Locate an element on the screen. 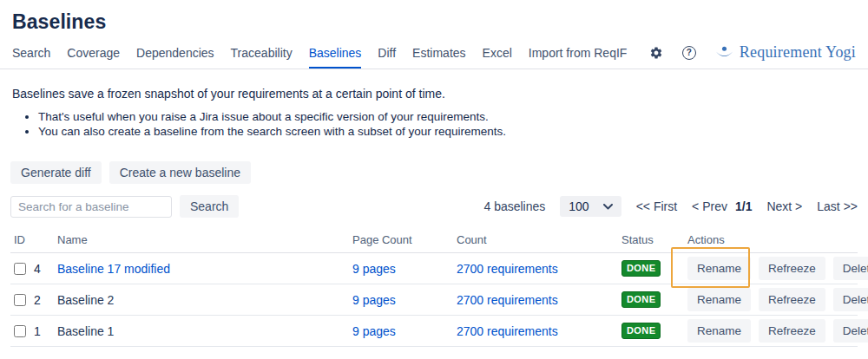 This screenshot has height=359, width=868. intro-bullets: That's useful when you raise a Jira issu… is located at coordinates (434, 124).